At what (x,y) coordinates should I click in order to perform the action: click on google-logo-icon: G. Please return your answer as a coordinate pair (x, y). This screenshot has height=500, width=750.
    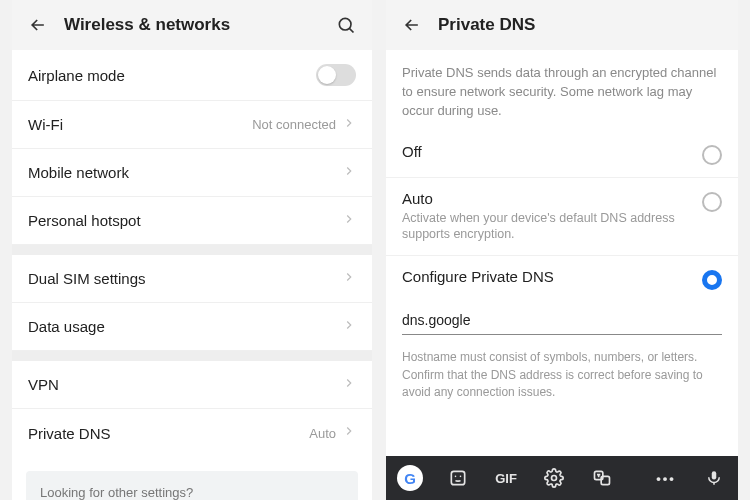
    Looking at the image, I should click on (410, 478).